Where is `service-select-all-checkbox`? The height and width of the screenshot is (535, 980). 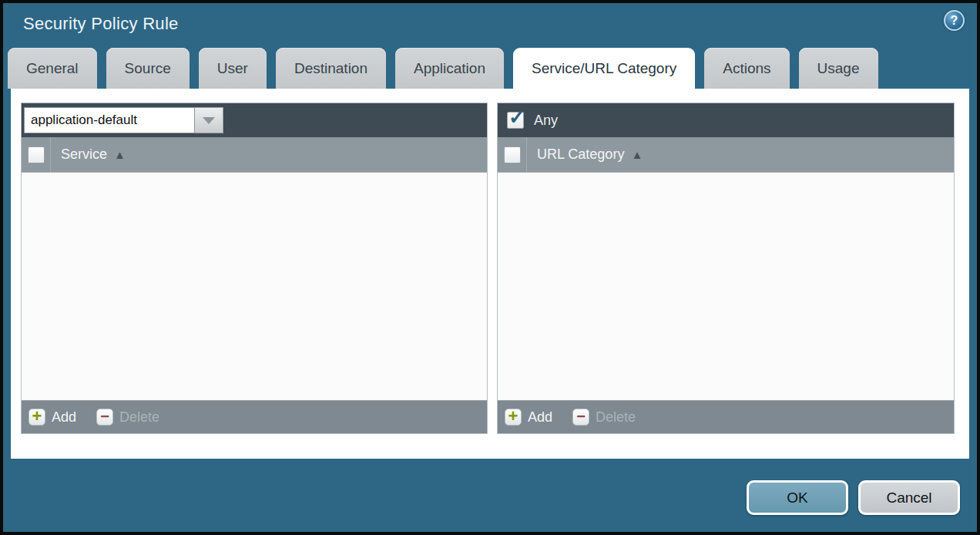 service-select-all-checkbox is located at coordinates (36, 155).